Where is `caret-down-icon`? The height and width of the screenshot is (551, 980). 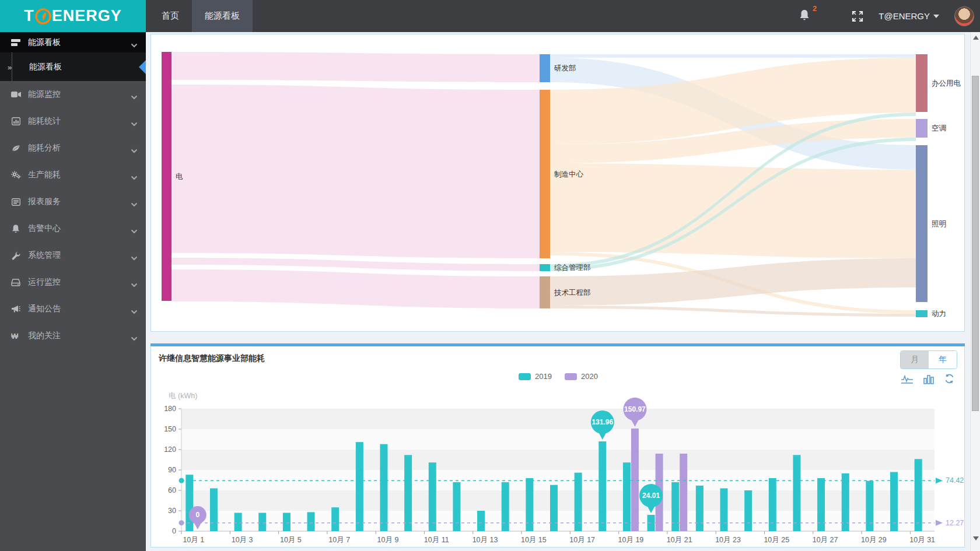
caret-down-icon is located at coordinates (936, 16).